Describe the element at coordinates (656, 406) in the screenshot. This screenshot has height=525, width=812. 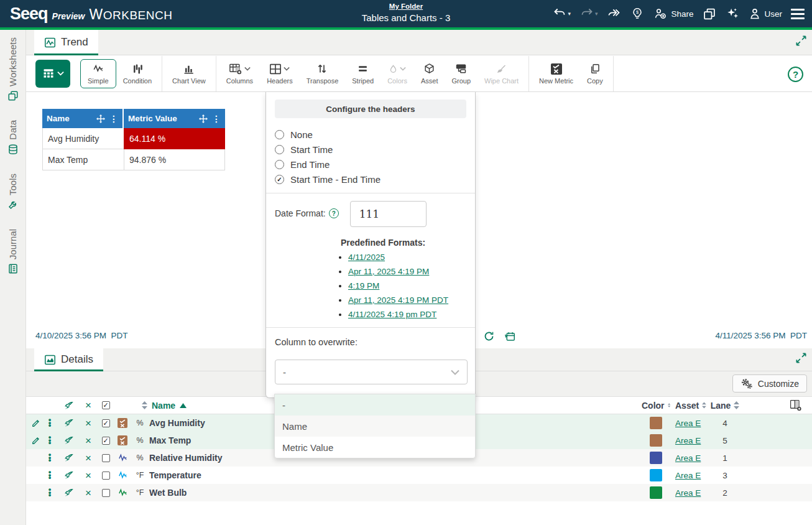
I see `color-column-header: Color` at that location.